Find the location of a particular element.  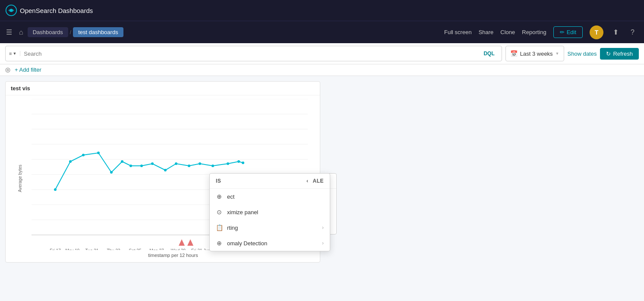

help-icon: ? is located at coordinates (633, 32).